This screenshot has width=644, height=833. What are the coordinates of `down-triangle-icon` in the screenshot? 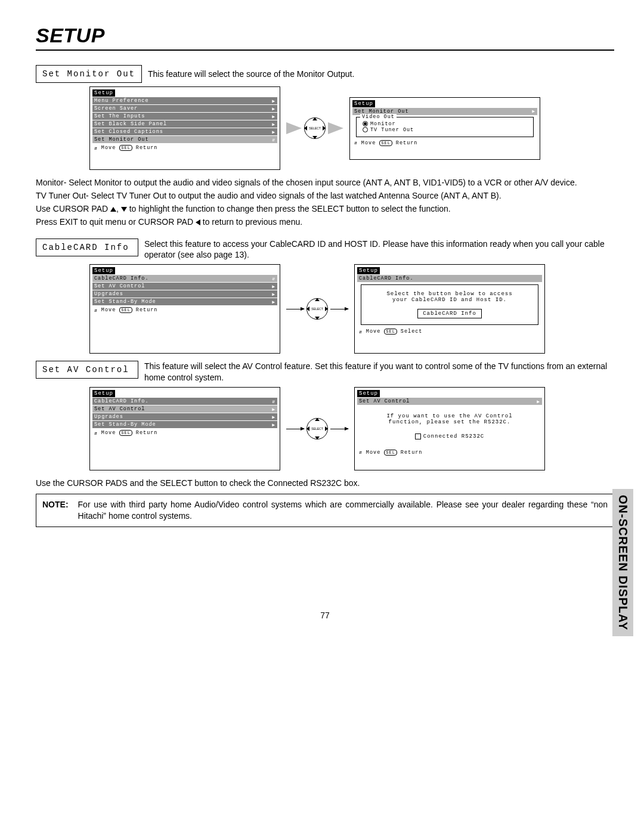 It's located at (124, 209).